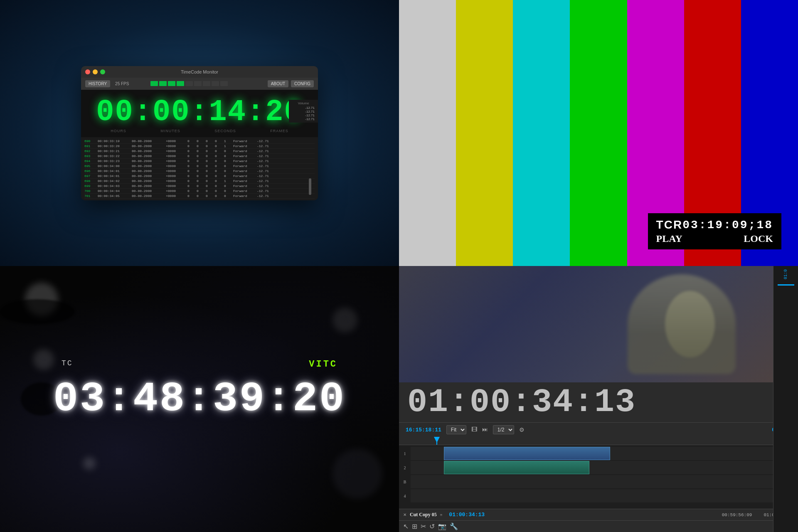 The image size is (798, 532). I want to click on table-row: 691 00:00:33:20 00-00-2000 +0000 0 0 0 0…, so click(200, 146).